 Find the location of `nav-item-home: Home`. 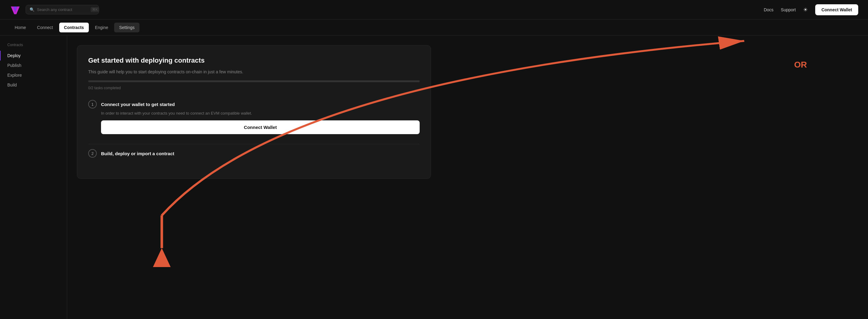

nav-item-home: Home is located at coordinates (20, 28).